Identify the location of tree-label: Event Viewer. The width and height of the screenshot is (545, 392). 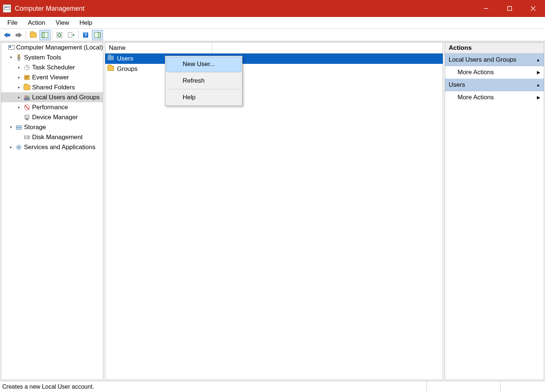
(51, 78).